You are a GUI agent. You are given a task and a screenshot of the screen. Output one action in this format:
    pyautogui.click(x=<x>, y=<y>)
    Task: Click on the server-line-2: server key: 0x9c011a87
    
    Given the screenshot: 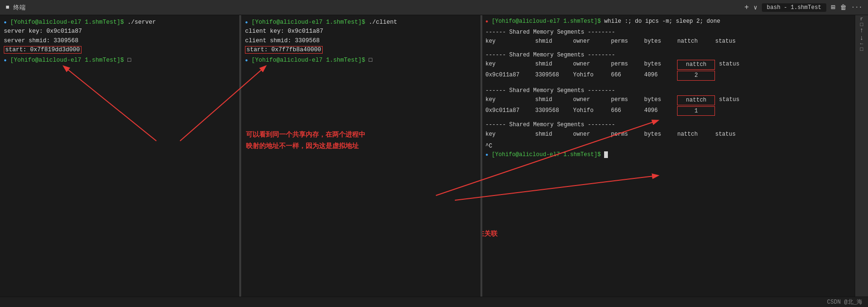 What is the action you would take?
    pyautogui.click(x=119, y=31)
    